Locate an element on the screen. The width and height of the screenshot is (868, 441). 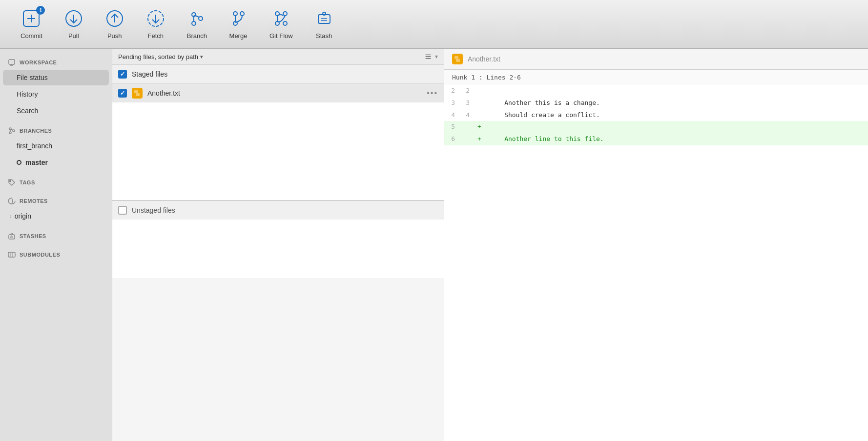
file-checkbox: ✓ is located at coordinates (123, 93).